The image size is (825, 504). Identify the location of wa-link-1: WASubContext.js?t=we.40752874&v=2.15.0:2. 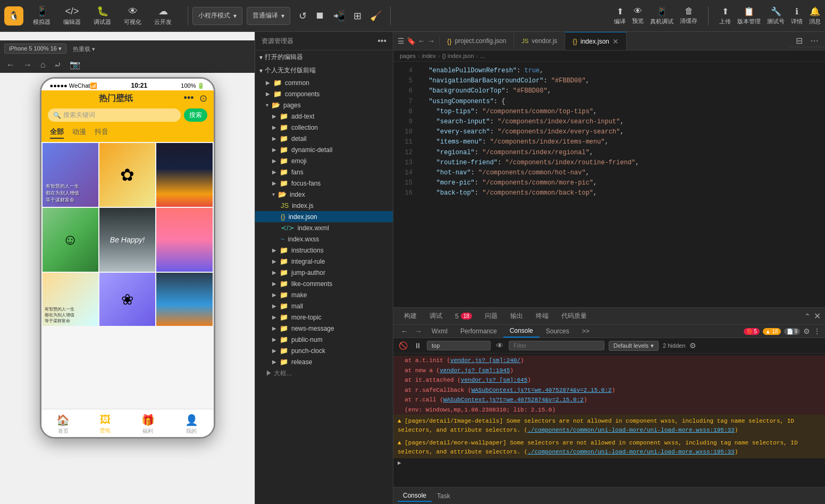
(542, 390).